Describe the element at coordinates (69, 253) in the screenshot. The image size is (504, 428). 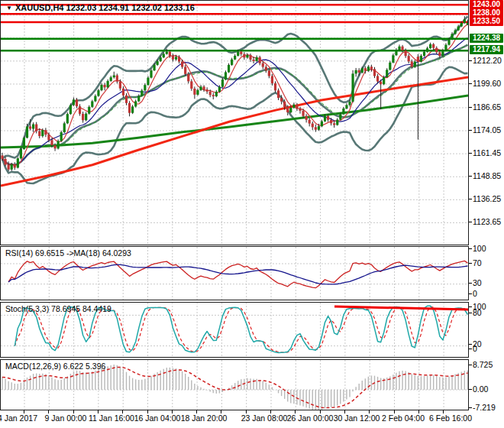
I see `rsi-label: RSI(14) 69.6515 ->MA(18) 64.0293` at that location.